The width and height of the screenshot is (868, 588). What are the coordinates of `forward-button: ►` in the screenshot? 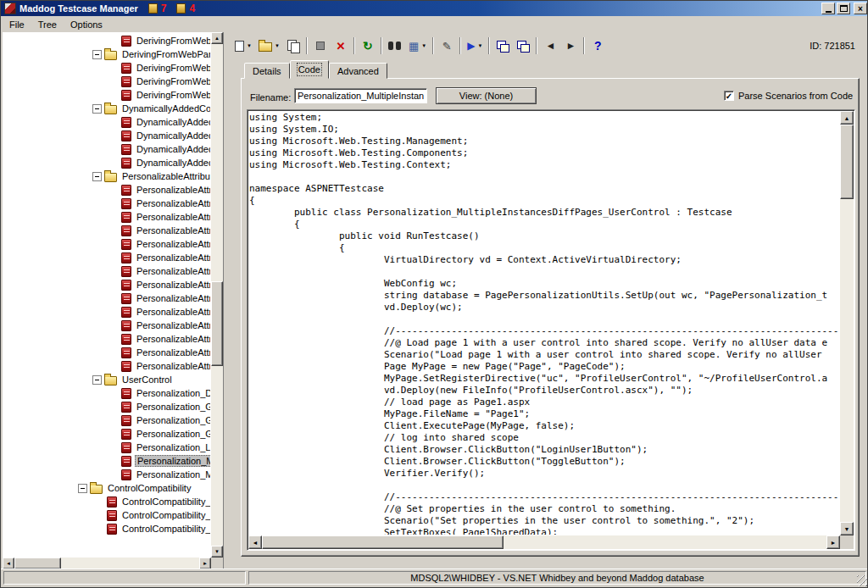 It's located at (570, 46).